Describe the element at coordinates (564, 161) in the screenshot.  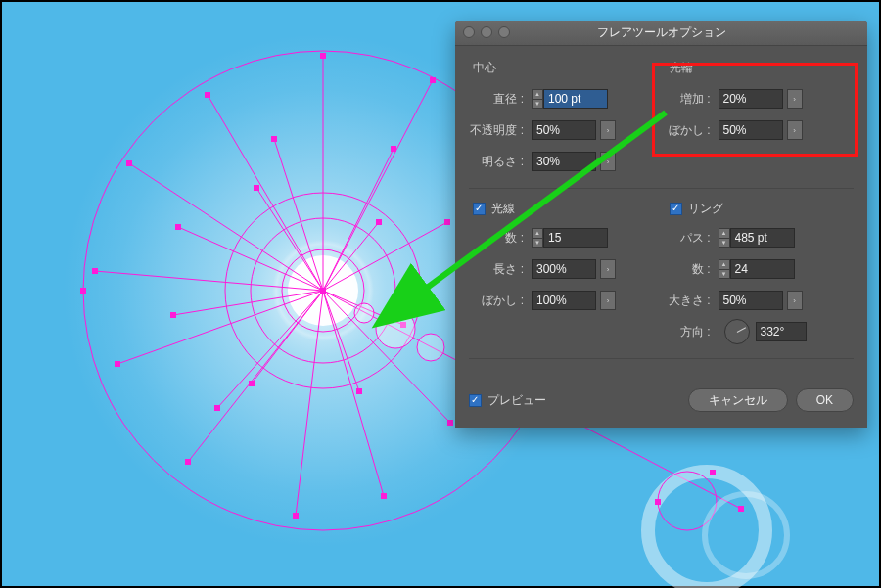
I see `brightness-field` at that location.